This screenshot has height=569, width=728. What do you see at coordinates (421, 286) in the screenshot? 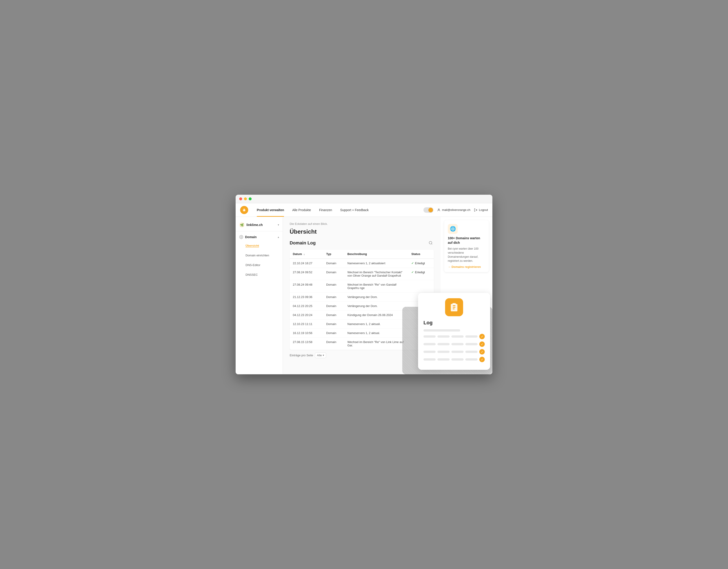
I see `cell-status` at bounding box center [421, 286].